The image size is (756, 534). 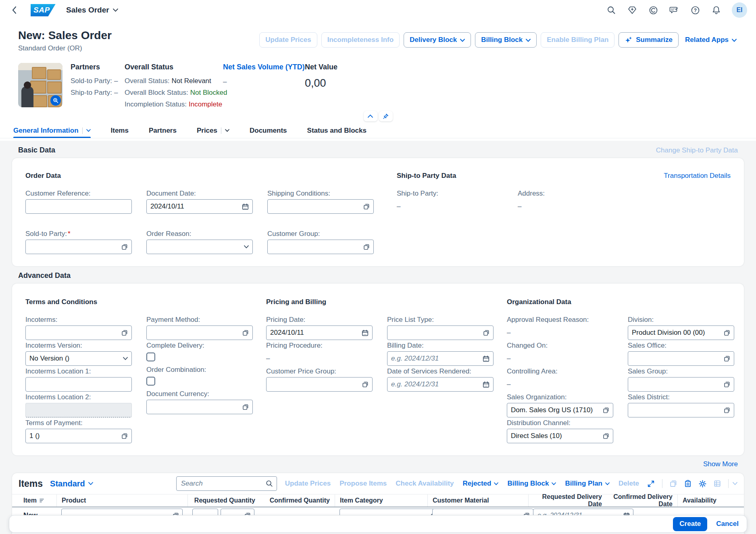 I want to click on items-search-input, so click(x=223, y=484).